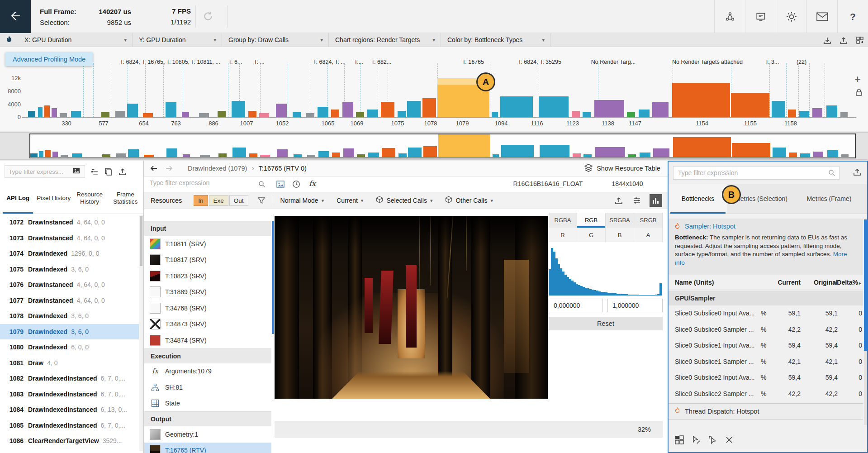 The height and width of the screenshot is (453, 868). I want to click on component-tab-b: B, so click(620, 235).